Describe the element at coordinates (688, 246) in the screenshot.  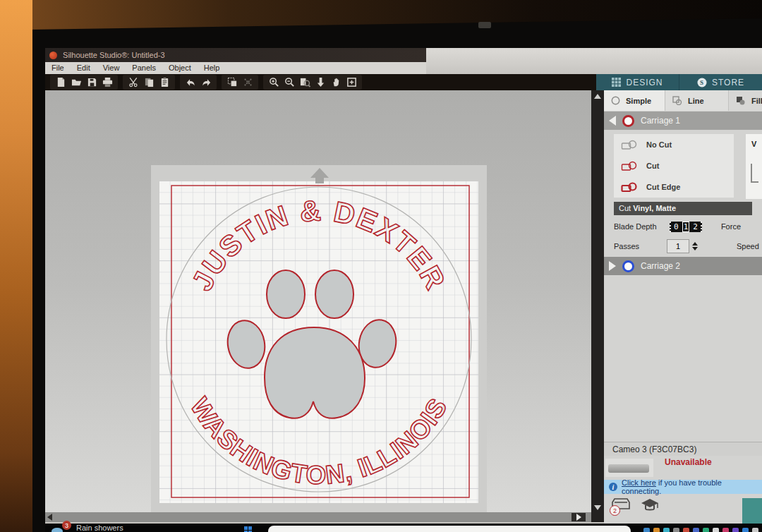
I see `passes-row: Passes Speed` at that location.